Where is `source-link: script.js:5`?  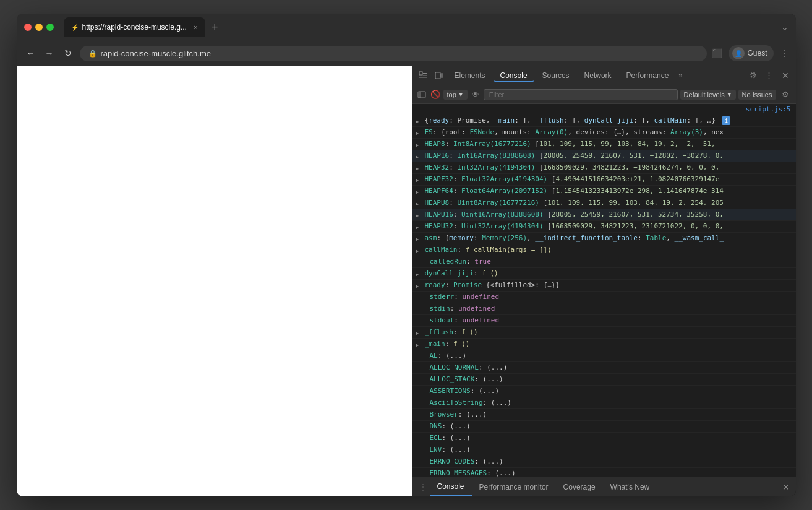 source-link: script.js:5 is located at coordinates (604, 110).